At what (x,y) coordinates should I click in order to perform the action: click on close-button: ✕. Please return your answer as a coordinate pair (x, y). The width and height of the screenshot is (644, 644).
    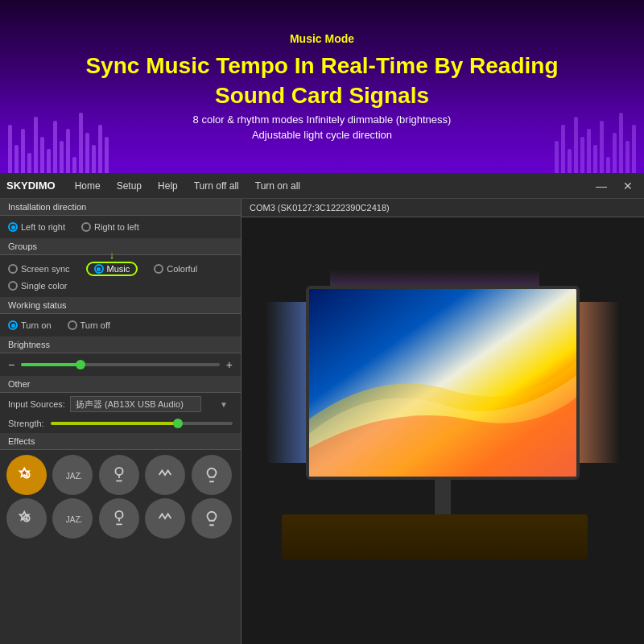
    Looking at the image, I should click on (628, 186).